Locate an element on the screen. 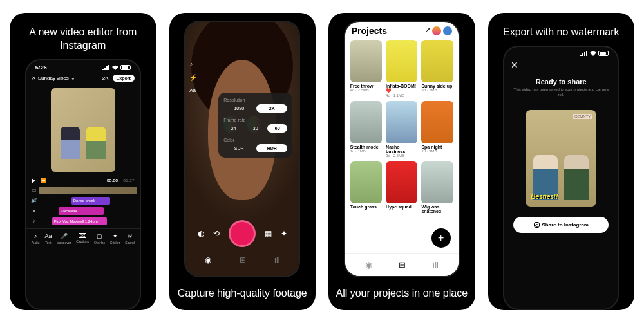  chevron-down-icon: ⌄ is located at coordinates (73, 78).